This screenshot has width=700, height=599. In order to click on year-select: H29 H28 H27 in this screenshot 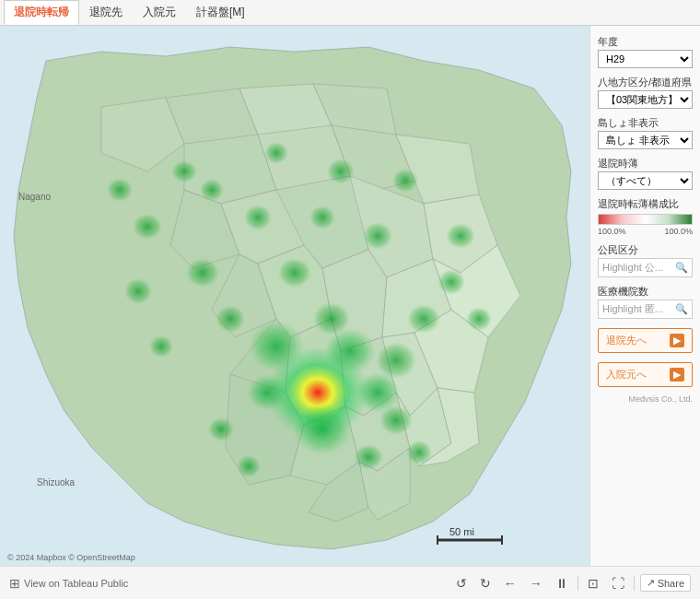, I will do `click(645, 59)`.